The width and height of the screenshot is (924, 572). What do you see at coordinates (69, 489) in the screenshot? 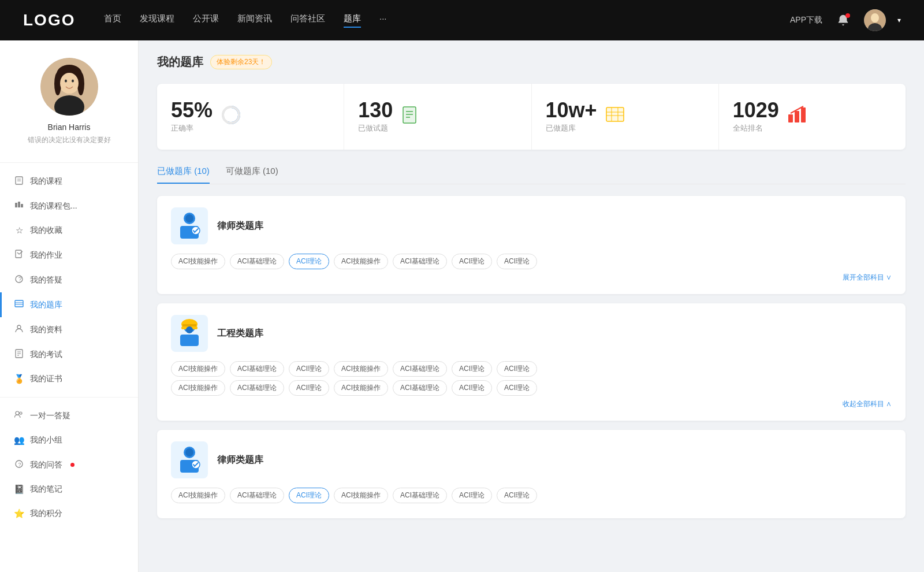
I see `sidebar-item-notes: 📓 我的笔记` at bounding box center [69, 489].